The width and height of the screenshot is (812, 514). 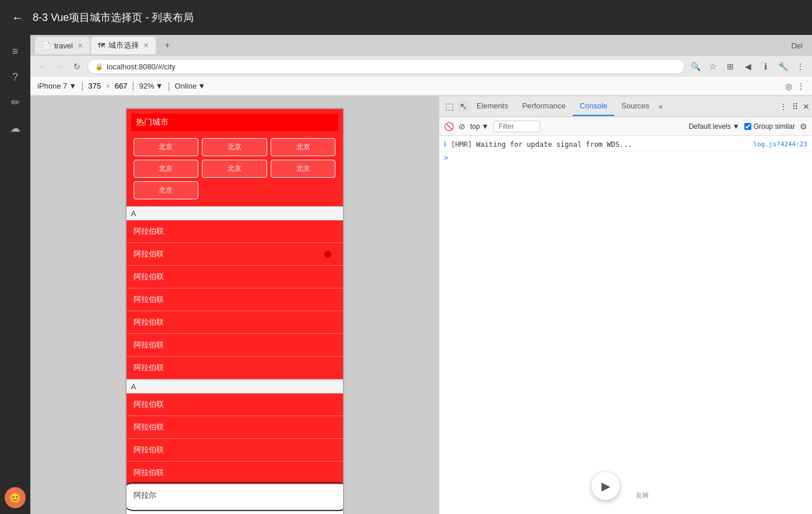 I want to click on group-similar-checkbox: Group similar, so click(x=770, y=126).